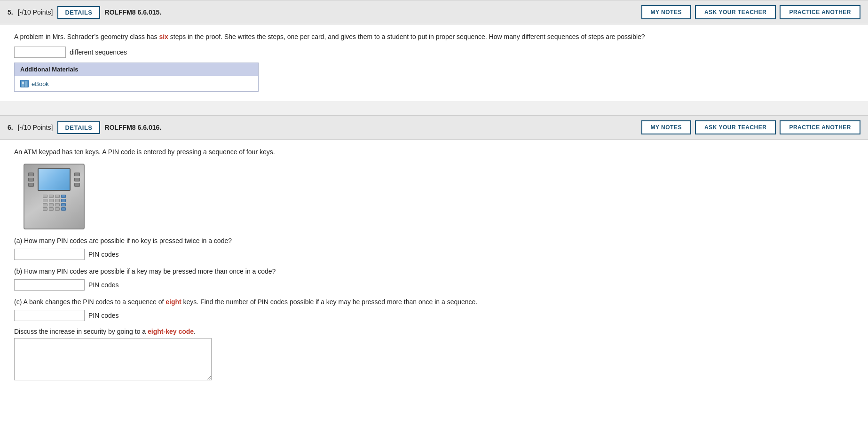 This screenshot has height=441, width=868. What do you see at coordinates (98, 52) in the screenshot?
I see `question-5-answer-label: different sequences` at bounding box center [98, 52].